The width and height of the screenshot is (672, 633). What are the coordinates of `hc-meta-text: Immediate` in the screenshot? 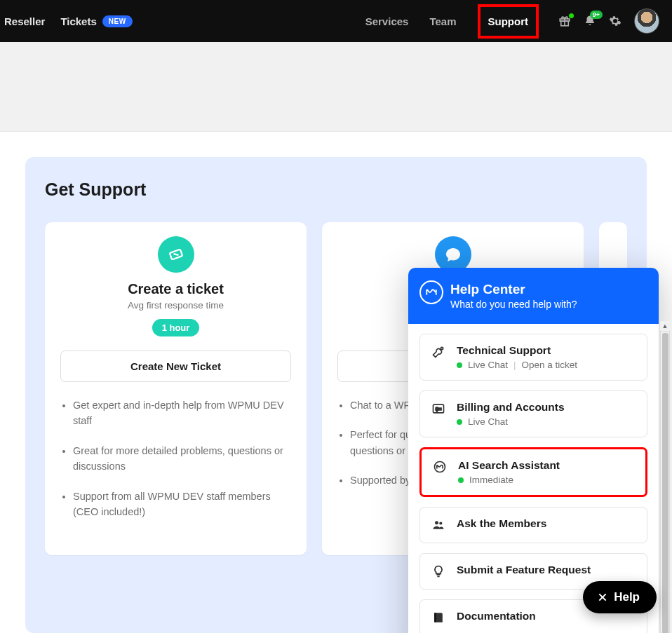 It's located at (491, 479).